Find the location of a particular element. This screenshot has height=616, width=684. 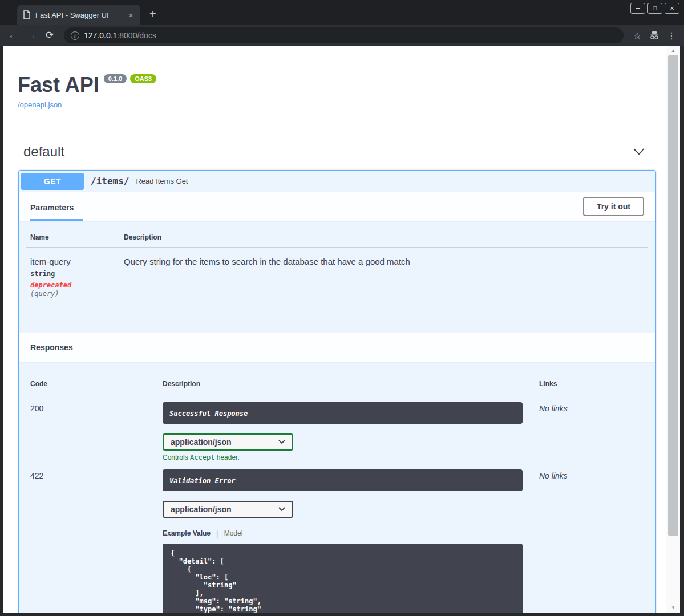

window-frame-right is located at coordinates (682, 329).